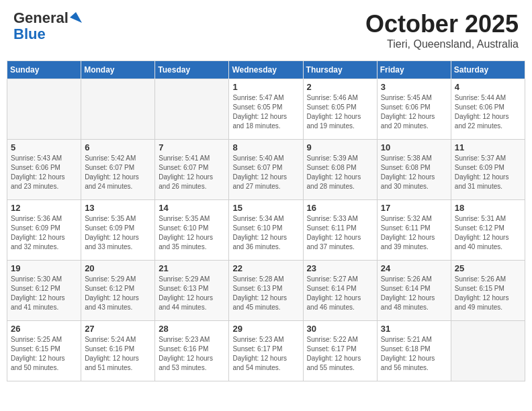 This screenshot has width=532, height=411. Describe the element at coordinates (192, 170) in the screenshot. I see `day-cell: 7Sunrise: 5:41 AMSunset: 6:07 PMDaylight…` at that location.